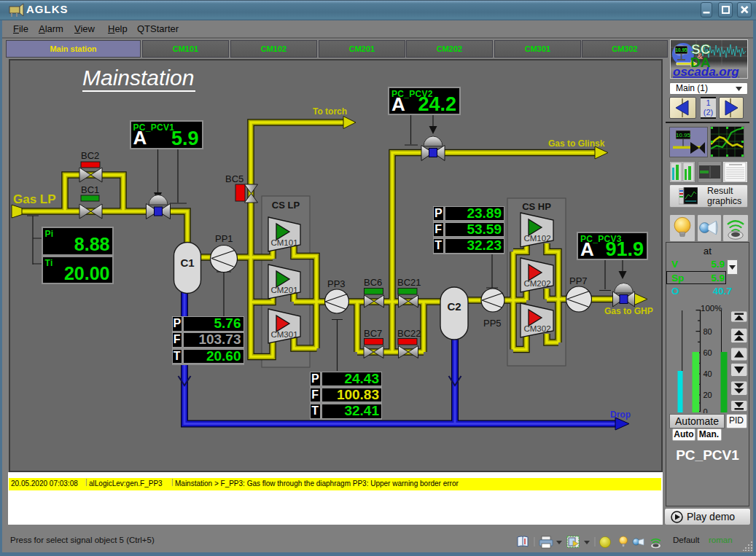 The width and height of the screenshot is (756, 556). I want to click on svg-text: Gas LP, so click(35, 200).